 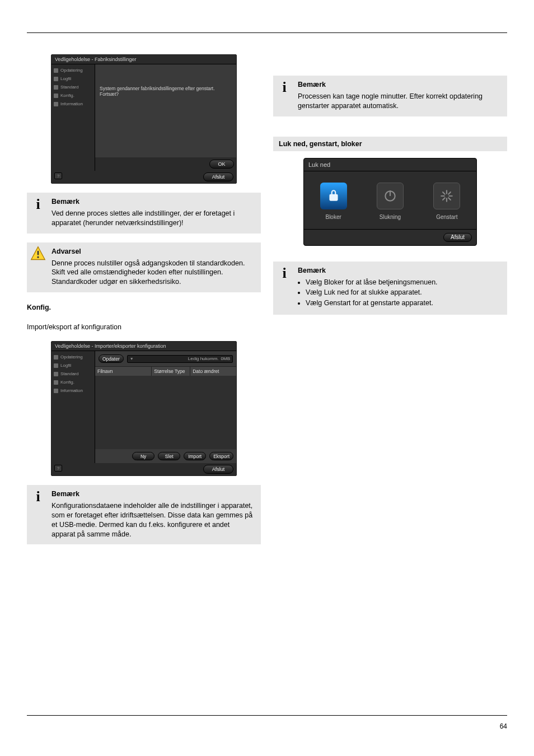 What do you see at coordinates (153, 520) in the screenshot?
I see `note-text: Konfigurationsdataene indeholder alle de…` at bounding box center [153, 520].